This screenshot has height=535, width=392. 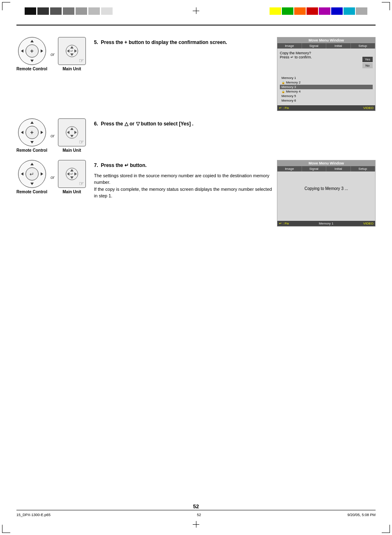 I want to click on main-unit-fig-6: ☞, so click(x=72, y=132).